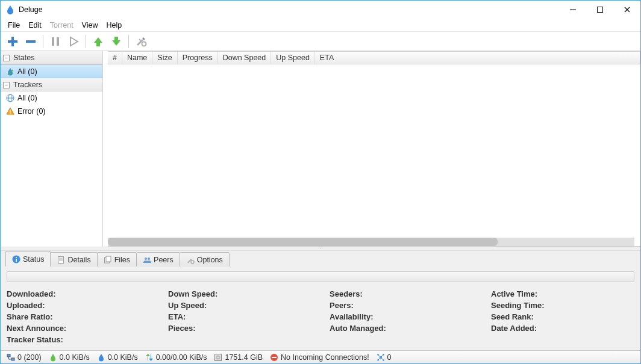 The width and height of the screenshot is (641, 364). Describe the element at coordinates (210, 260) in the screenshot. I see `tab-label: Options` at that location.